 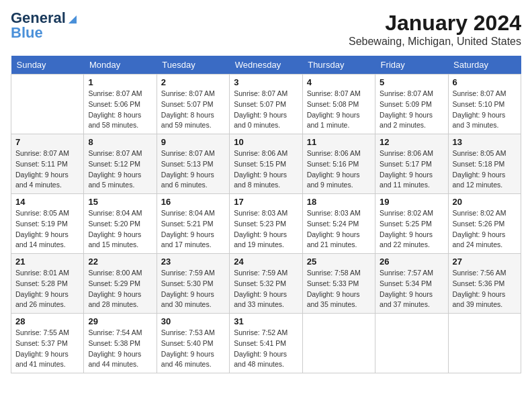 I want to click on day-info: Sunrise: 8:07 AMSunset: 5:13 PMDaylight:…, so click(x=193, y=169).